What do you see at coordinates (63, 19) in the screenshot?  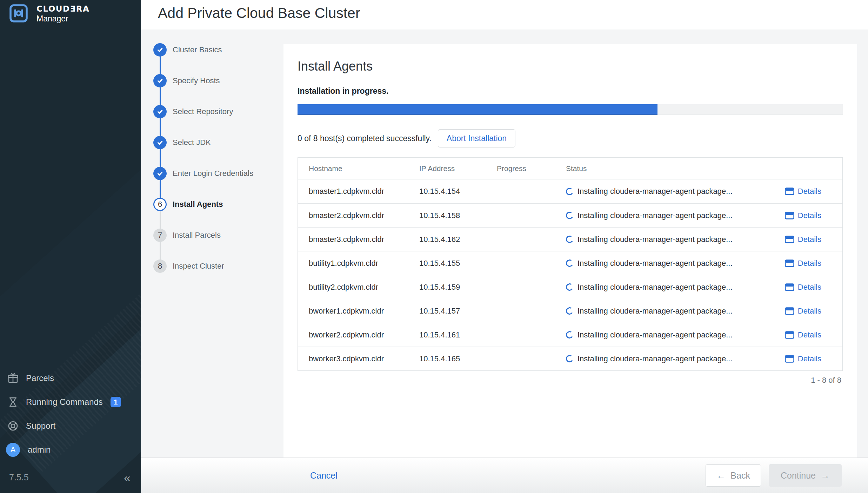 I see `brand-product: Manager` at bounding box center [63, 19].